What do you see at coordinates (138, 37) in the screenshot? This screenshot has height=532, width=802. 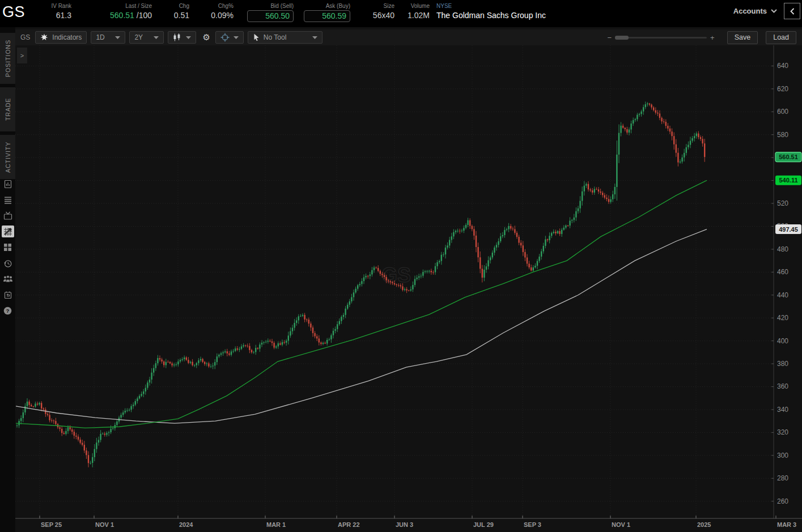 I see `range-value: 2Y` at bounding box center [138, 37].